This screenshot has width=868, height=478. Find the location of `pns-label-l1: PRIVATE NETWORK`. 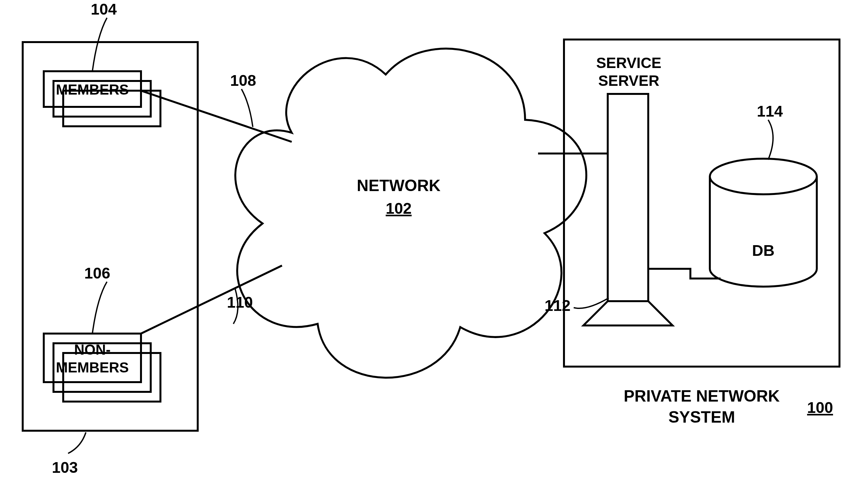

pns-label-l1: PRIVATE NETWORK is located at coordinates (702, 396).